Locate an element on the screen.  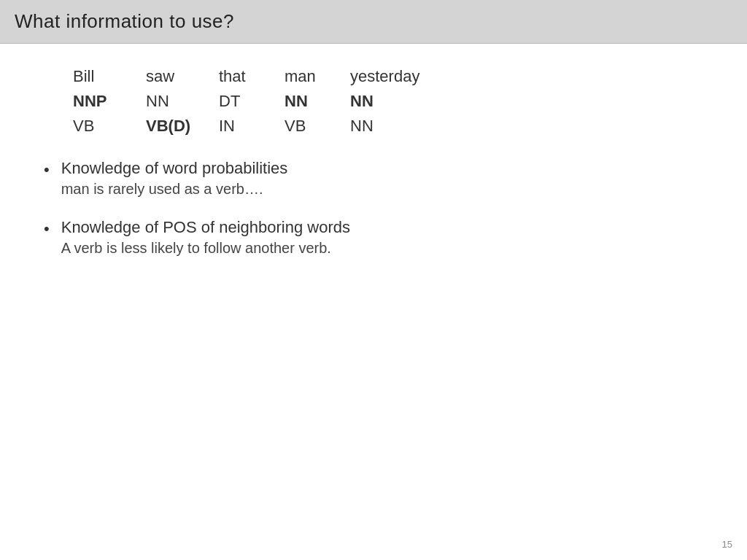
table-cell-r2-c4: NN is located at coordinates (394, 126).